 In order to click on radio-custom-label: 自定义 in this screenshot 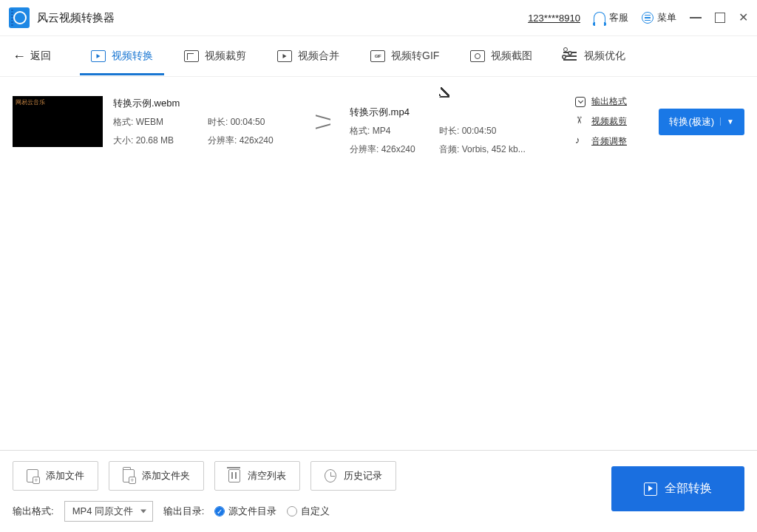, I will do `click(315, 511)`.